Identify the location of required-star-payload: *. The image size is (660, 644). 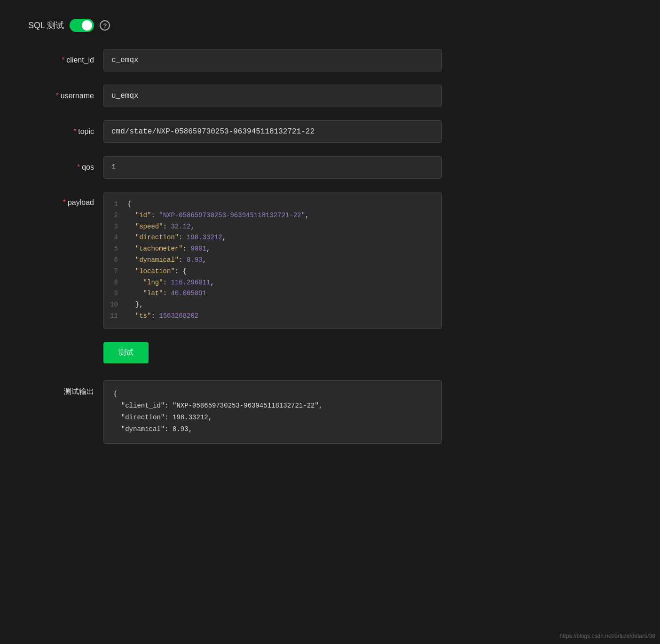
(64, 202).